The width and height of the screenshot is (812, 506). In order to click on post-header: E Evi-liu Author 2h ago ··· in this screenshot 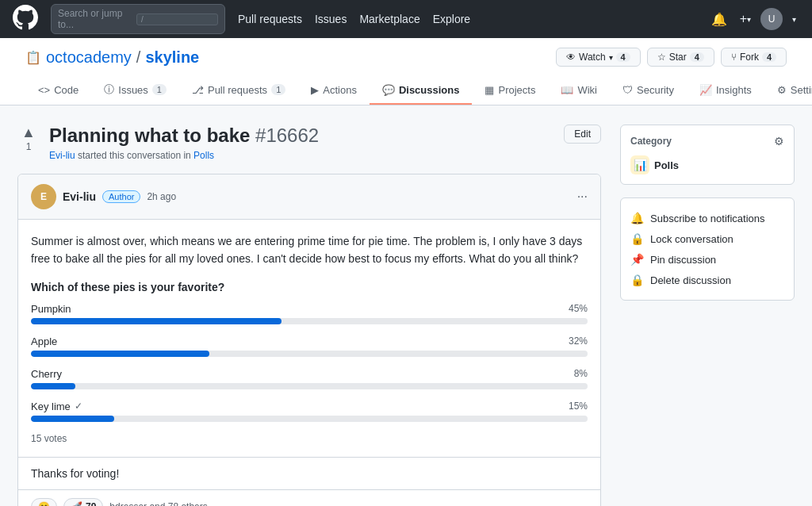, I will do `click(309, 197)`.